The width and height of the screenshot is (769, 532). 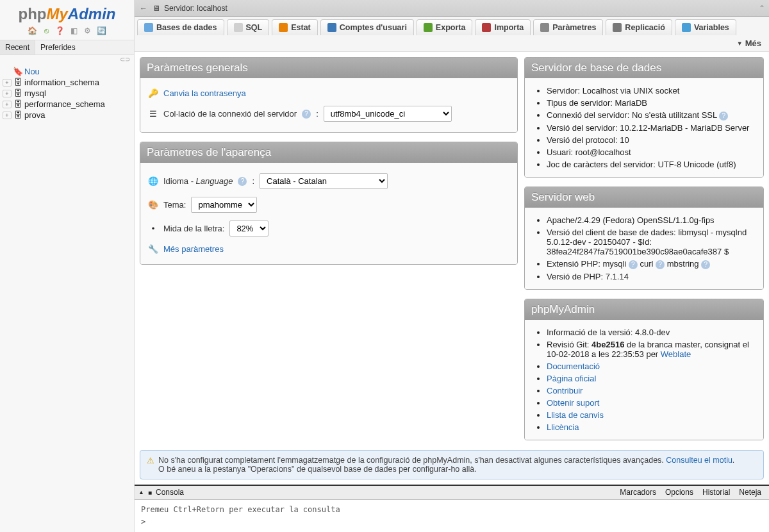 I want to click on info-item: Apache/2.4.29 (Fedora) OpenSSL/1.1.0g-fi…, so click(x=651, y=220).